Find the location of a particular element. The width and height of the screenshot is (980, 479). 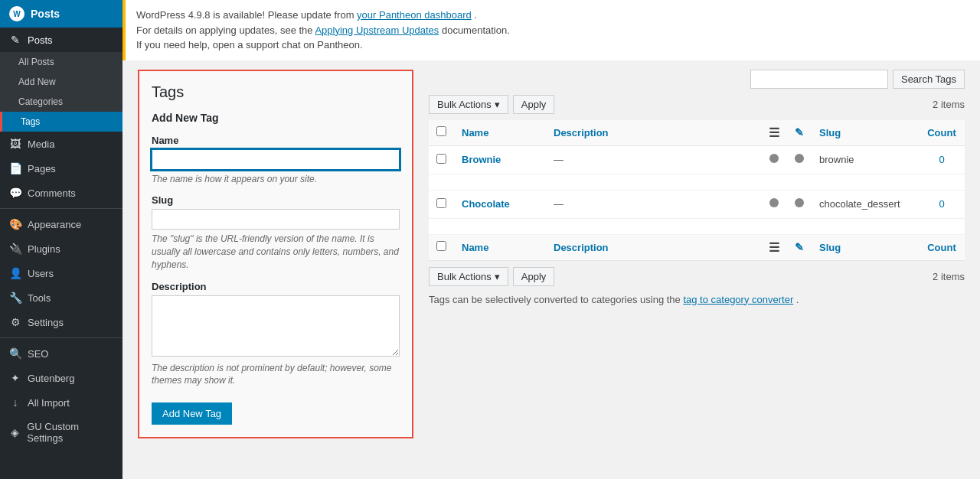

select-all-checkbox is located at coordinates (441, 132).